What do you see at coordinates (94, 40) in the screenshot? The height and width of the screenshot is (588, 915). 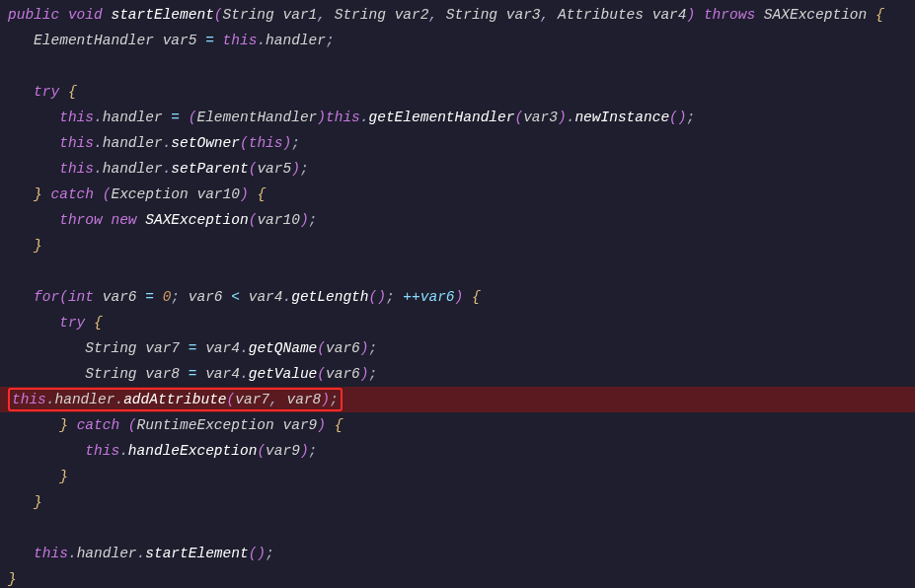 I see `type-name: ElementHandler` at bounding box center [94, 40].